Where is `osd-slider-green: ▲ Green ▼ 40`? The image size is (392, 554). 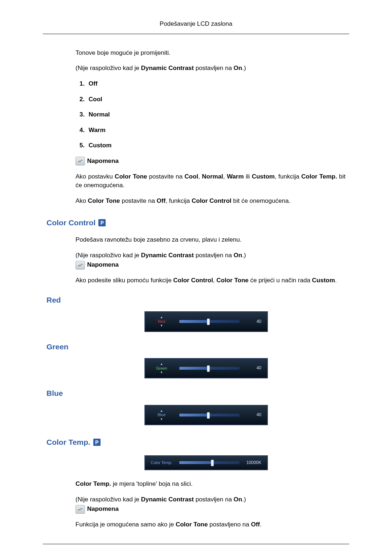 osd-slider-green: ▲ Green ▼ 40 is located at coordinates (206, 368).